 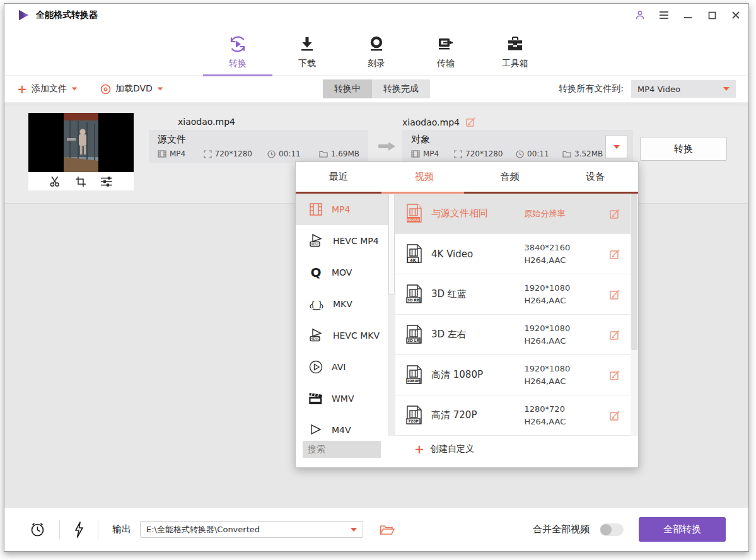 I want to click on convert-all-button: 全部转换, so click(x=682, y=530).